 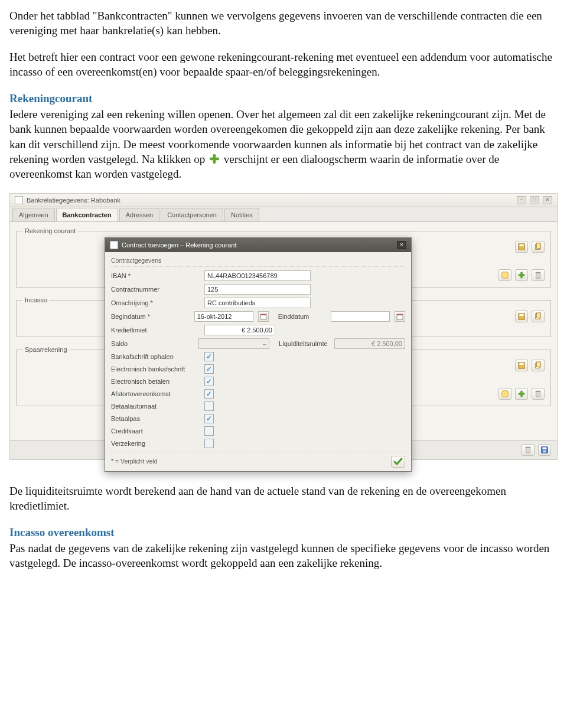 I want to click on checkbox-electronisch-betalen, so click(x=209, y=381).